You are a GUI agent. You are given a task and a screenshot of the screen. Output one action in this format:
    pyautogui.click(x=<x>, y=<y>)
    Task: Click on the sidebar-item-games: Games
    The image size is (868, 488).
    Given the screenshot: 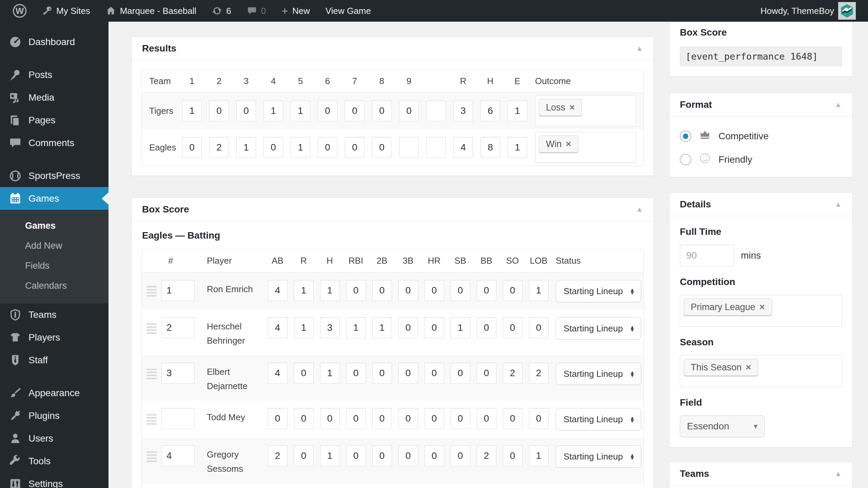 What is the action you would take?
    pyautogui.click(x=54, y=199)
    